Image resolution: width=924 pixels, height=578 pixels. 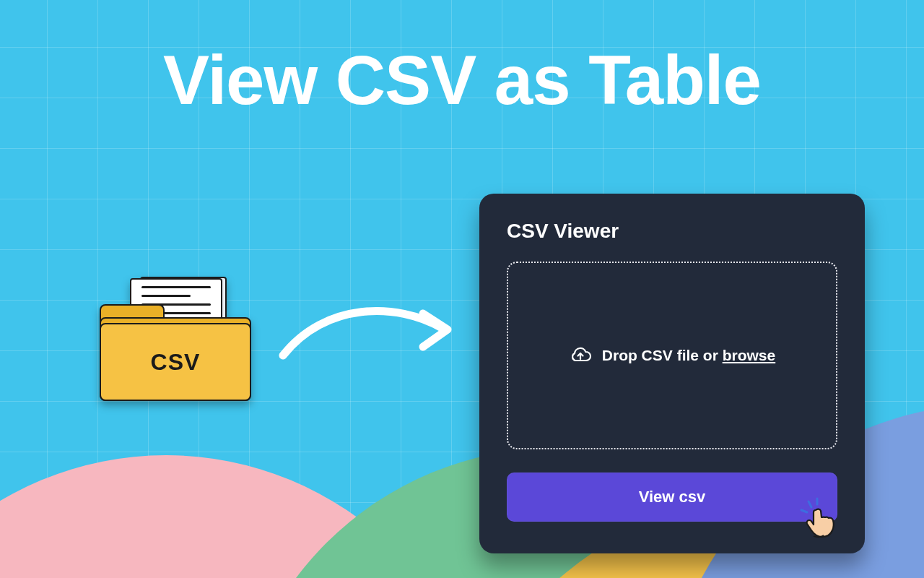 I want to click on file-dropzone: Drop CSV file or browse, so click(x=672, y=355).